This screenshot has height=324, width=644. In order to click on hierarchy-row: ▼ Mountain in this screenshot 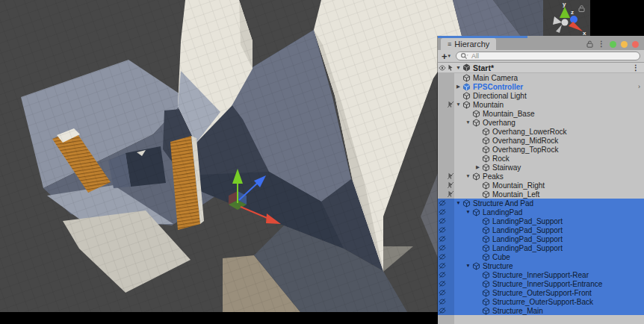, I will do `click(541, 105)`.